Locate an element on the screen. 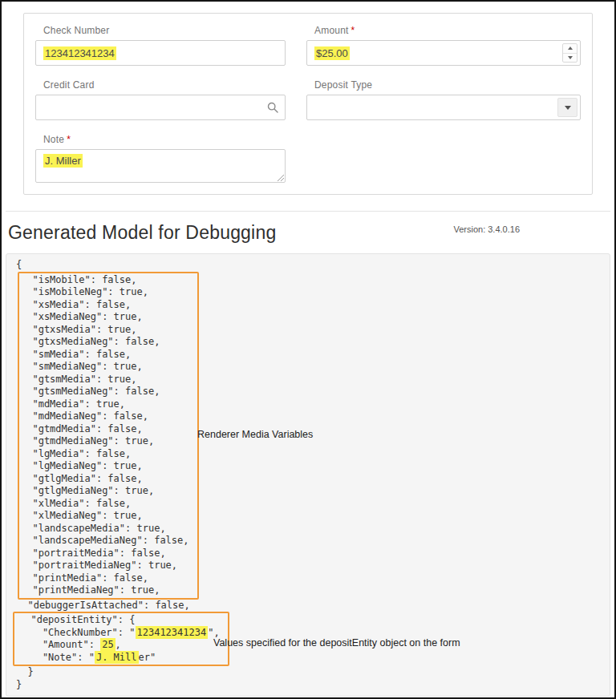 The image size is (616, 699). code-line: "gtlgMedia": false, is located at coordinates (105, 479).